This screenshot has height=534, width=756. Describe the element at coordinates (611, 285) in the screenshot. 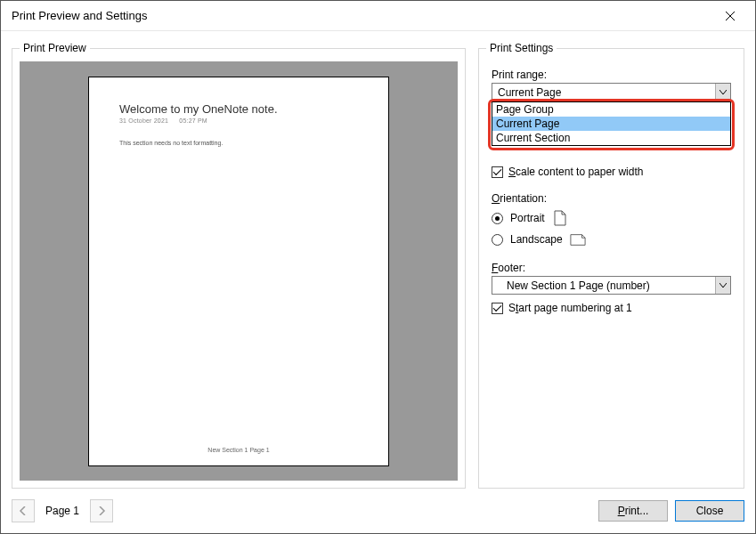

I see `footer-combo: New Section 1 Page (number)` at that location.